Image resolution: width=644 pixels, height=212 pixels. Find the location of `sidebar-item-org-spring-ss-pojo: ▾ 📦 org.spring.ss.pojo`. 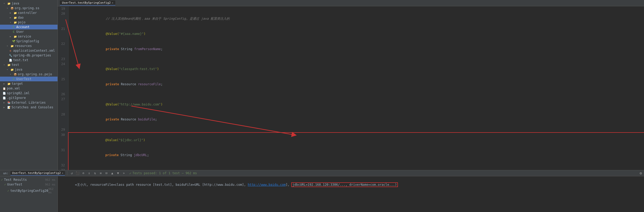

sidebar-item-org-spring-ss-pojo: ▾ 📦 org.spring.ss.pojo is located at coordinates (29, 74).